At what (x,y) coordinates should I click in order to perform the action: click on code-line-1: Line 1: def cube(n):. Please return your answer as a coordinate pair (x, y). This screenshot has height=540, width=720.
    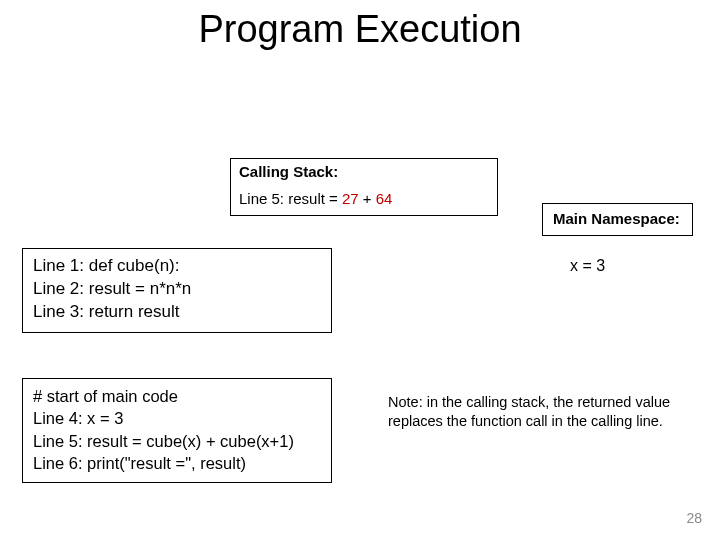
    Looking at the image, I should click on (177, 266).